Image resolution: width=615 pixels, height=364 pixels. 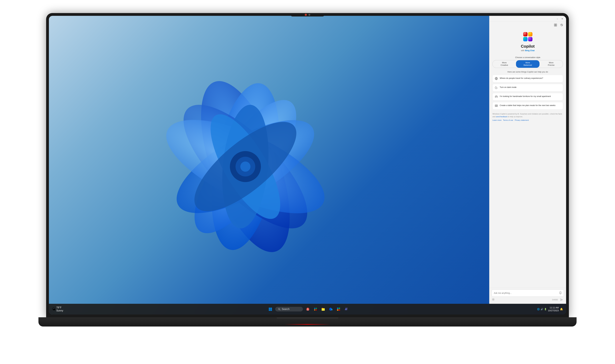 What do you see at coordinates (528, 78) in the screenshot?
I see `suggestion-item-1: Where do people travel for culinary expe…` at bounding box center [528, 78].